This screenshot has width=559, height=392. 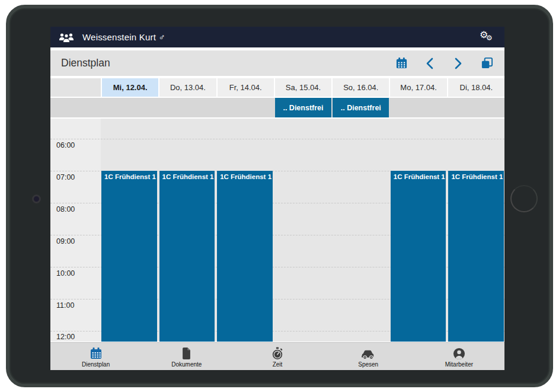 I want to click on hour-label: 09:00, so click(x=65, y=241).